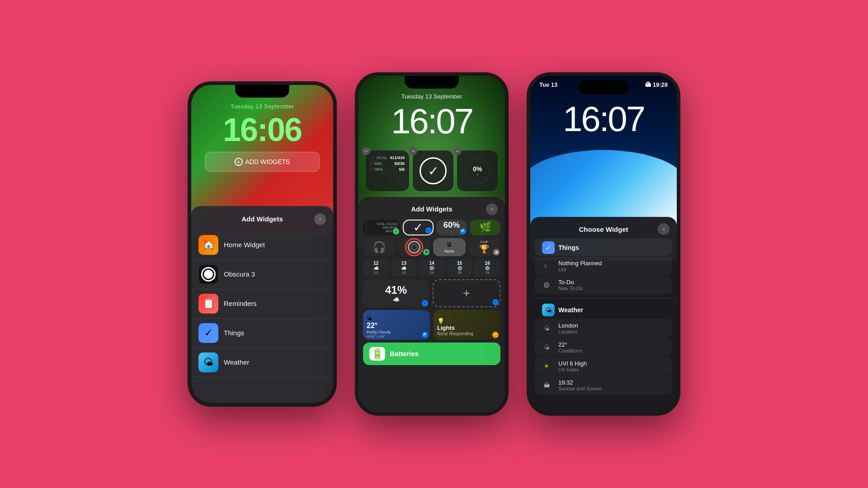  I want to click on plus-badge: ✓, so click(495, 302).